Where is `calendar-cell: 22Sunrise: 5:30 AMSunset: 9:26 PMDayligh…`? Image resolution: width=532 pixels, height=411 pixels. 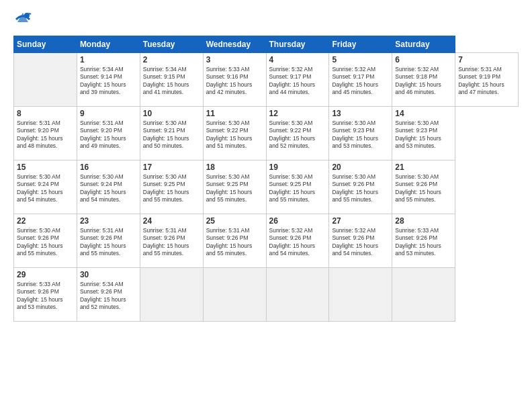 calendar-cell: 22Sunrise: 5:30 AMSunset: 9:26 PMDayligh… is located at coordinates (46, 241).